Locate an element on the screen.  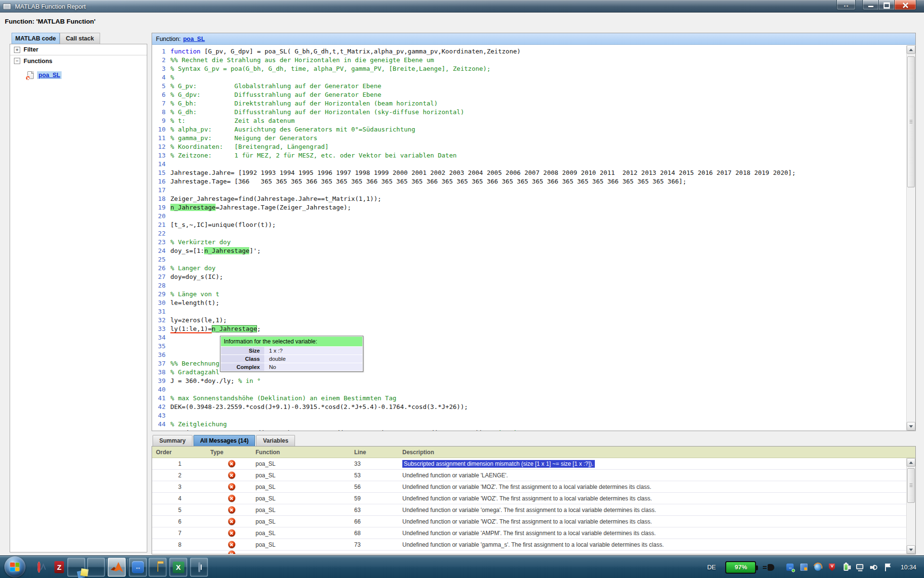
code-line-41: 41% max Sonnenstandshöhe (Deklination) a… is located at coordinates (529, 398).